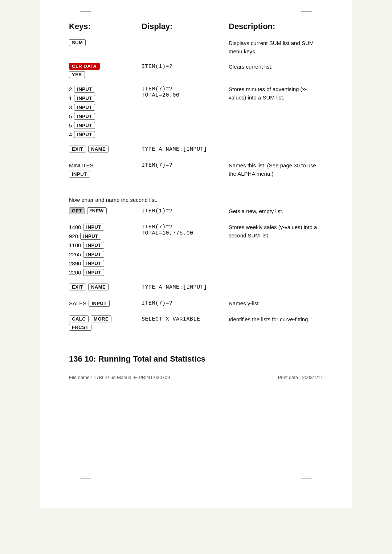  What do you see at coordinates (78, 304) in the screenshot?
I see `key-text: SALES` at bounding box center [78, 304].